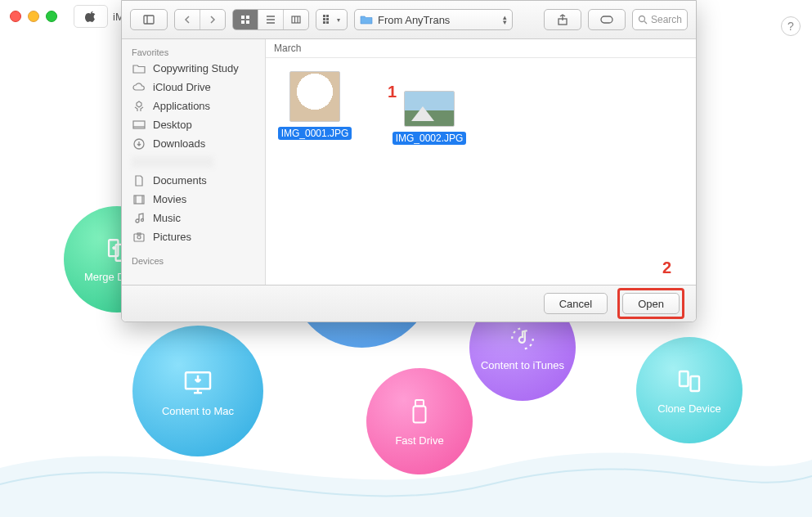 The width and height of the screenshot is (812, 517). I want to click on file-thumbnail, so click(315, 97).